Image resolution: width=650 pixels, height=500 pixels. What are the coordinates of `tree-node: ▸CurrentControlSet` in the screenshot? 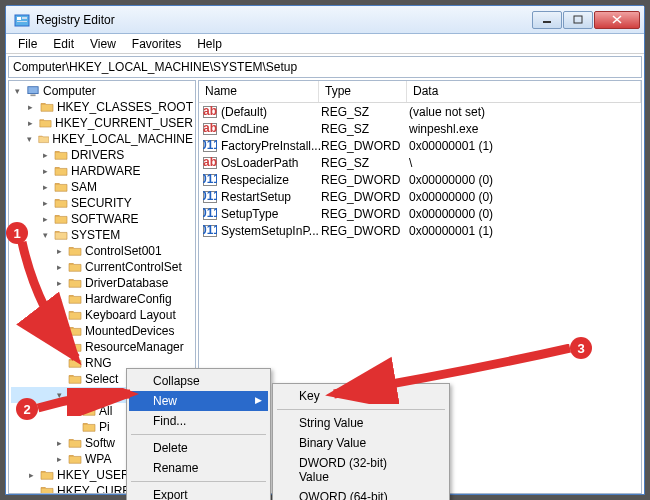 It's located at (102, 267).